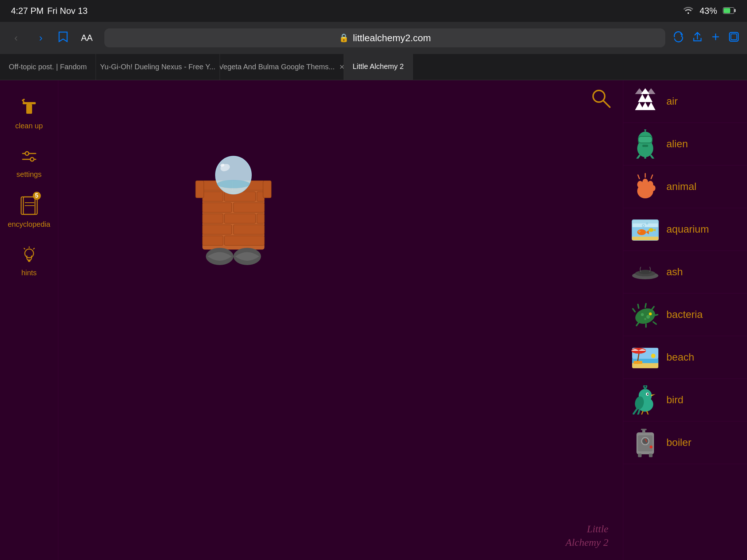 The width and height of the screenshot is (747, 560). I want to click on aquarium-icon, so click(645, 229).